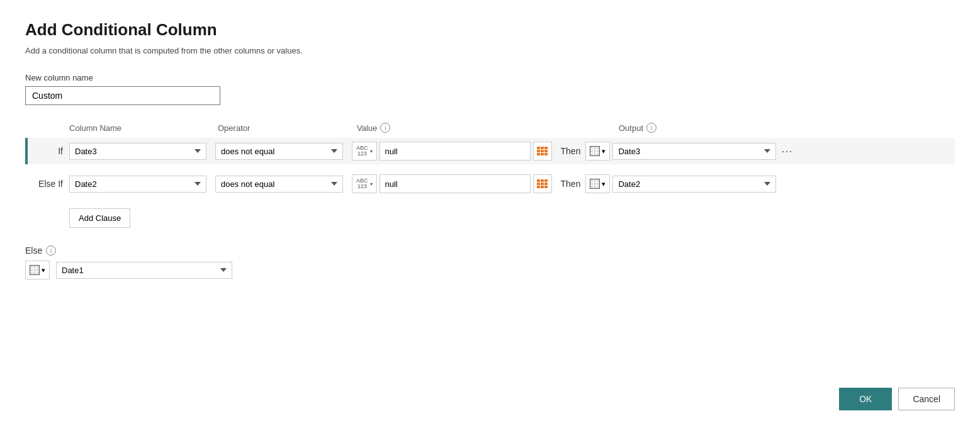 This screenshot has width=980, height=428. What do you see at coordinates (571, 151) in the screenshot?
I see `if-then-label: Then` at bounding box center [571, 151].